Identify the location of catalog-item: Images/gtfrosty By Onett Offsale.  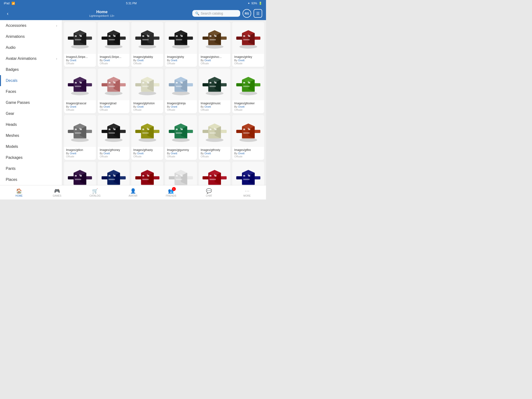
(215, 137).